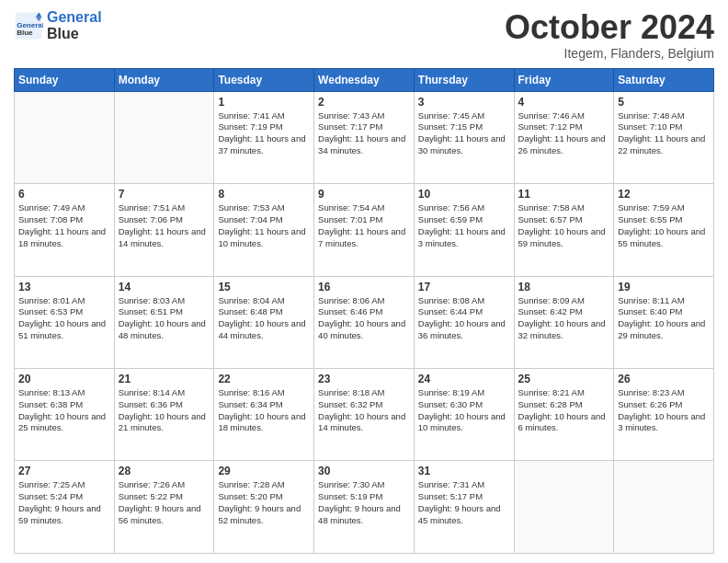 The image size is (728, 563). Describe the element at coordinates (463, 415) in the screenshot. I see `calendar-cell: 24Sunrise: 8:19 AM Sunset: 6:30 PM Dayli…` at that location.